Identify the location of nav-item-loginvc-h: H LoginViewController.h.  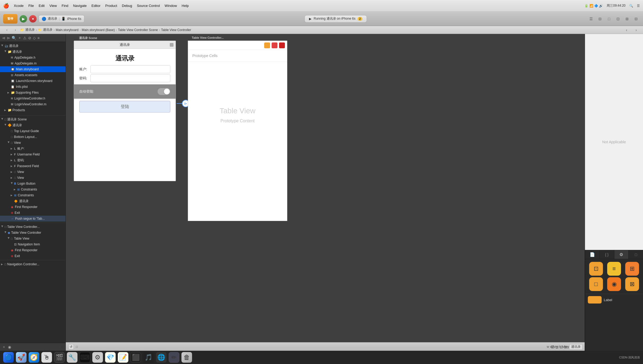
(33, 98).